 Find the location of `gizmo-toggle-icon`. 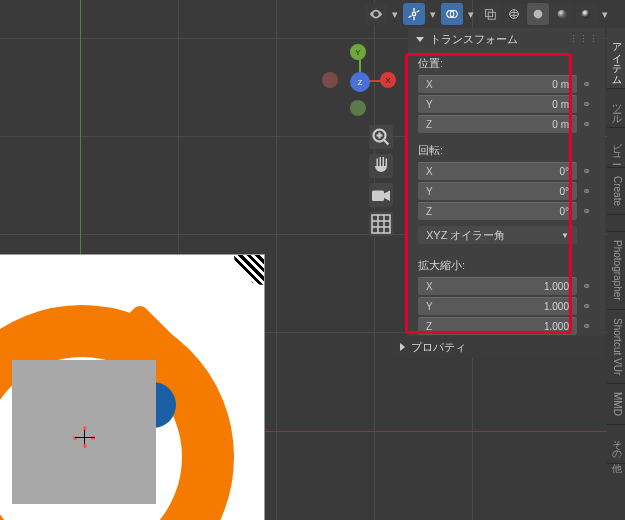

gizmo-toggle-icon is located at coordinates (414, 14).